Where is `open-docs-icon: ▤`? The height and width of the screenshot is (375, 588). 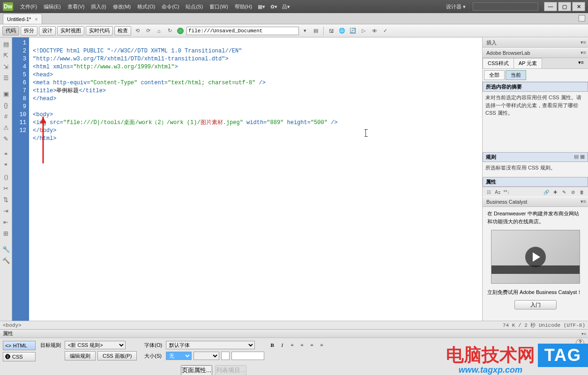 open-docs-icon: ▤ is located at coordinates (6, 44).